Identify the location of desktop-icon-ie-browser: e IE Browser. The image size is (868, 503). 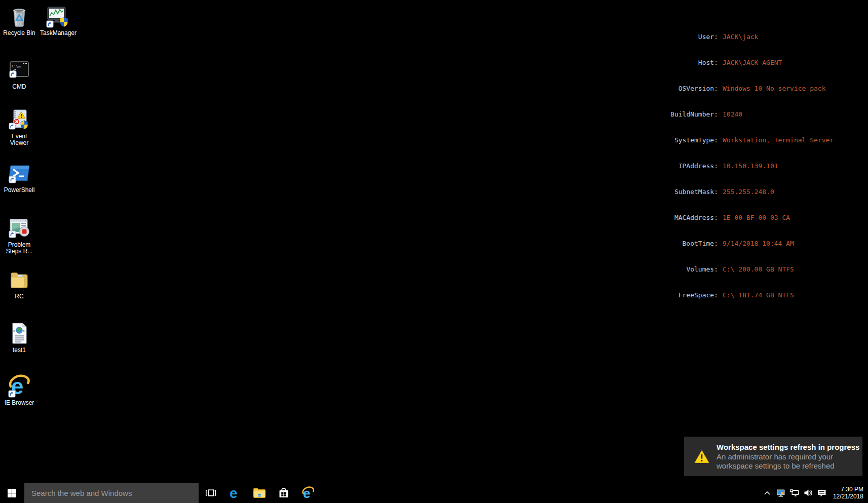
(19, 390).